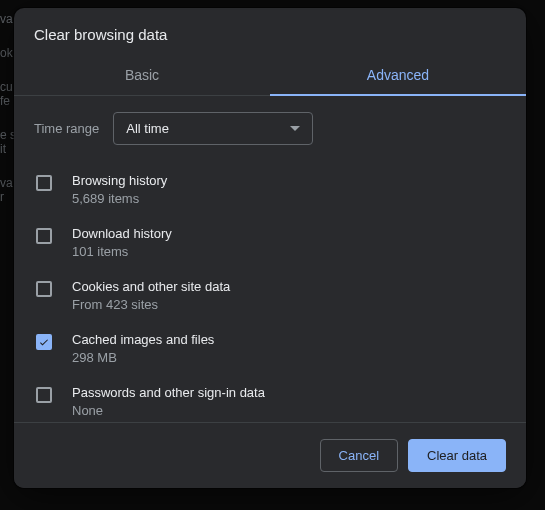 The height and width of the screenshot is (510, 545). What do you see at coordinates (120, 180) in the screenshot?
I see `item-title: Browsing history` at bounding box center [120, 180].